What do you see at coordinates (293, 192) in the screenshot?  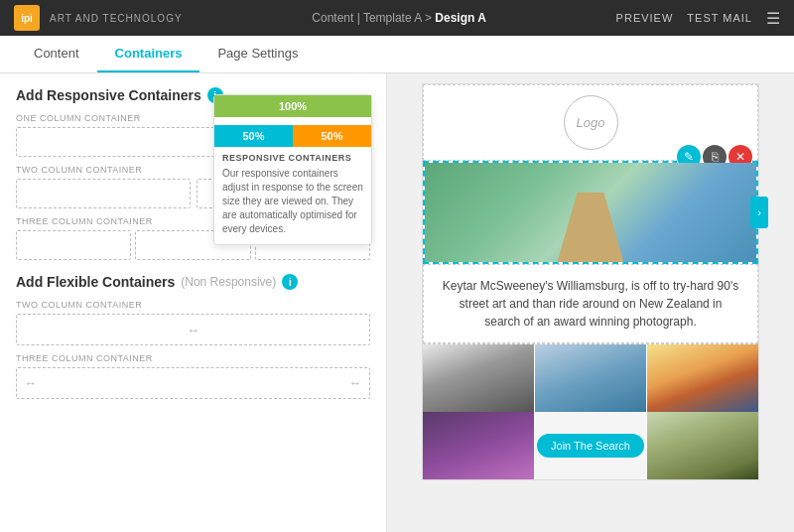 I see `tooltip-content: RESPONSIVE CONTAINERS Our responsive con…` at bounding box center [293, 192].